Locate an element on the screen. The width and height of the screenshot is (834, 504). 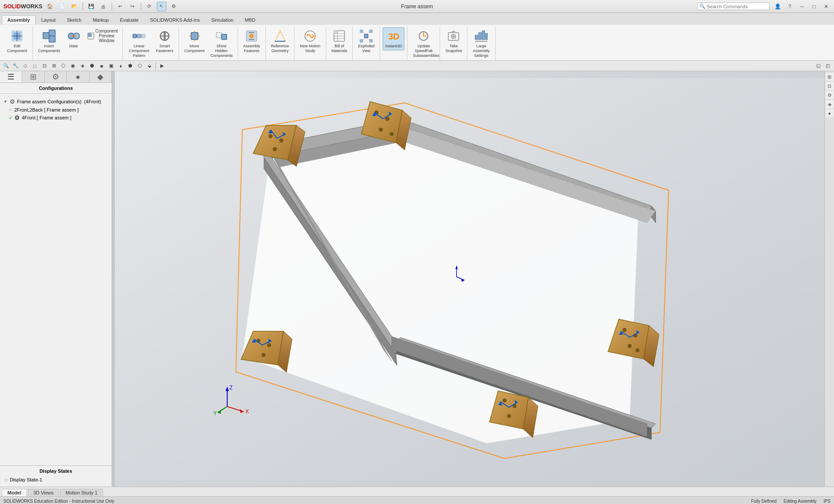
view-minimize-button: ◱ is located at coordinates (818, 66).